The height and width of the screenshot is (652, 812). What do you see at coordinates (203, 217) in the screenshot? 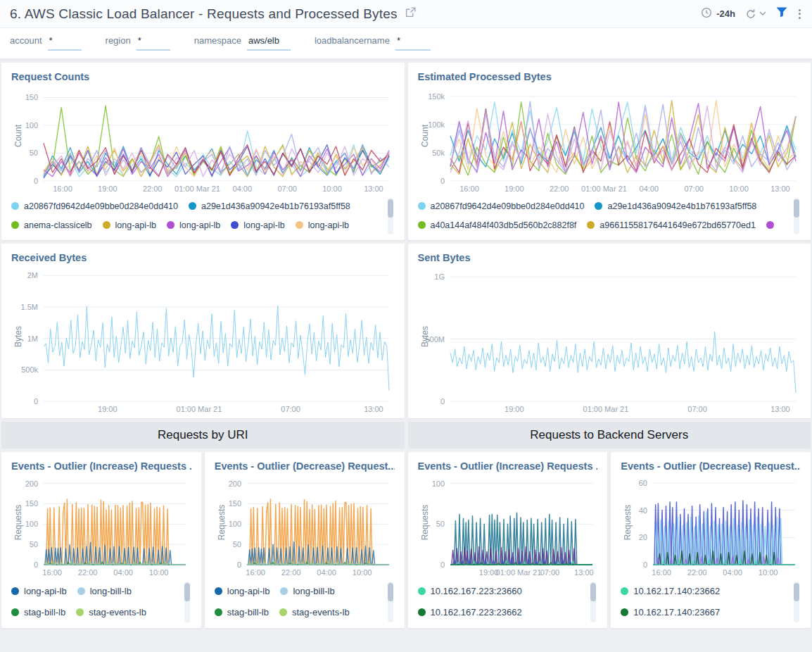
I see `legend-request-counts: a20867fd9642d4e09bbe0d284e0dd410a29e1d43…` at bounding box center [203, 217].